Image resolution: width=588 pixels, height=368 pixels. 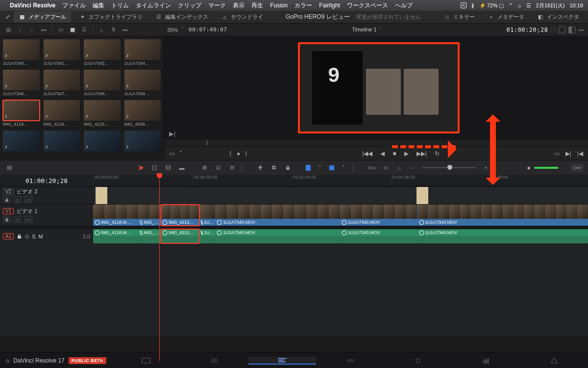 I want to click on timeline-name: Timeline 1, so click(x=364, y=29).